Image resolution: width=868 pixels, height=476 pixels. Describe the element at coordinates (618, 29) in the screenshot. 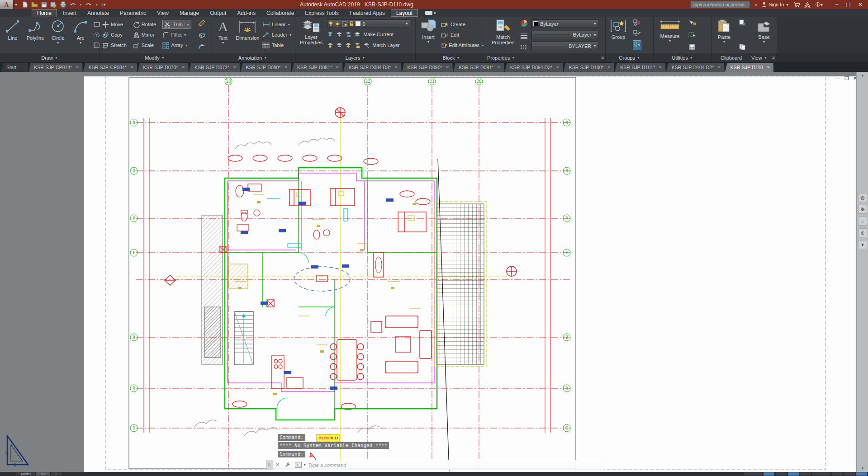

I see `group-button: Group` at that location.